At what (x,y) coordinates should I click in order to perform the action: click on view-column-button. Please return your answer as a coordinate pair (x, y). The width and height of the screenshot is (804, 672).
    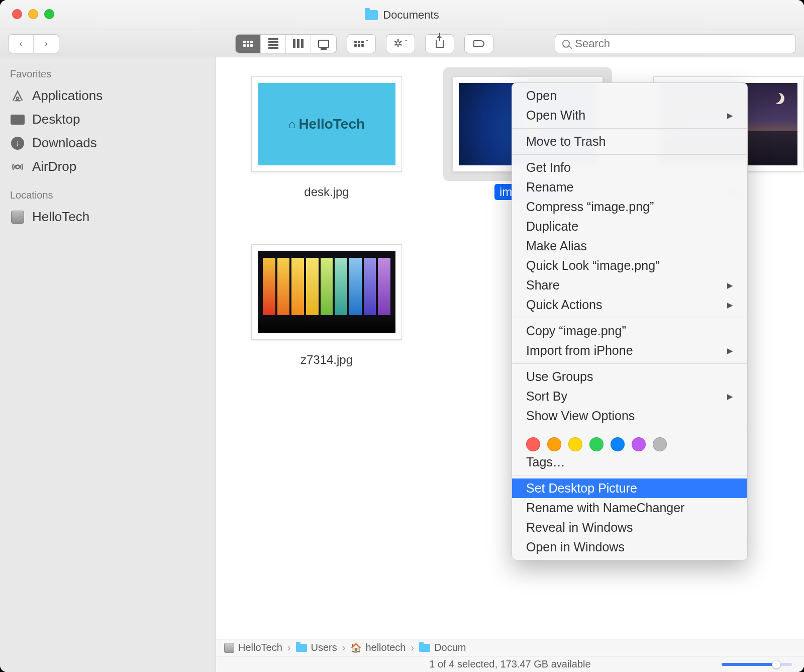
    Looking at the image, I should click on (298, 44).